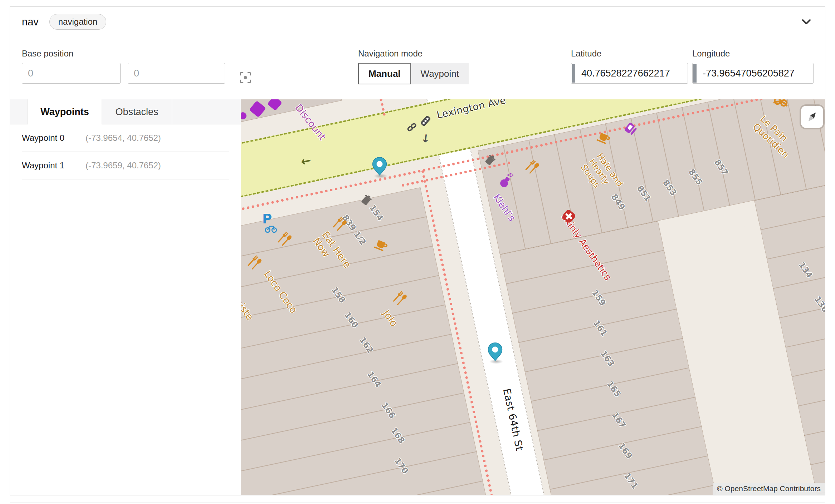 The image size is (835, 504). What do you see at coordinates (418, 22) in the screenshot?
I see `card-header: nav navigation` at bounding box center [418, 22].